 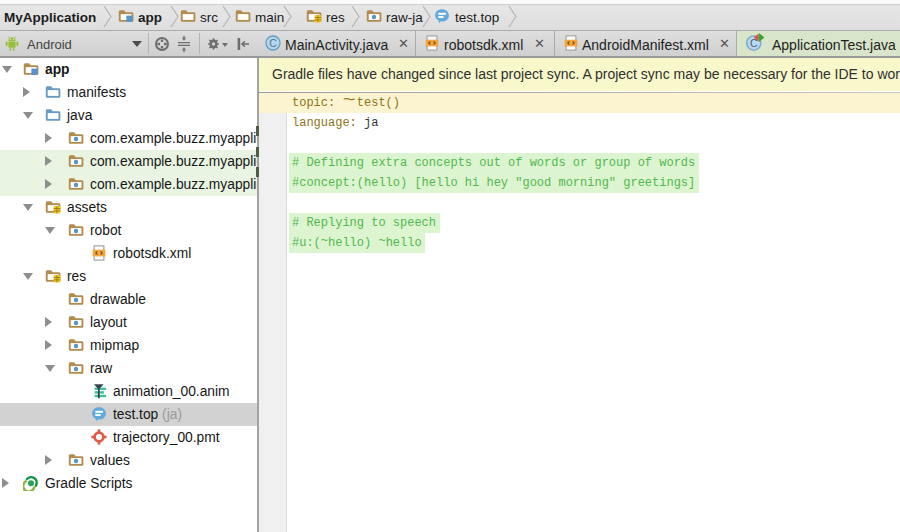 What do you see at coordinates (273, 43) in the screenshot?
I see `svg-text: C` at bounding box center [273, 43].